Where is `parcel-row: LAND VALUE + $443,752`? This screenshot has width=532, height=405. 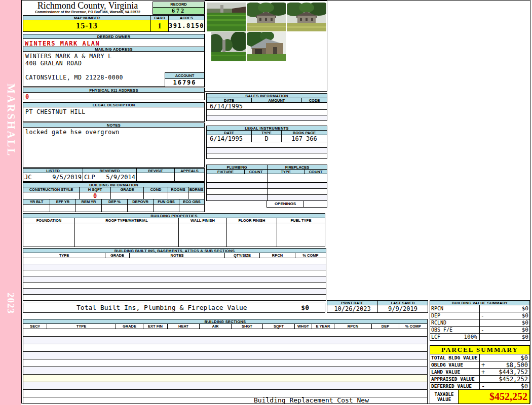
parcel-row: LAND VALUE + $443,752 is located at coordinates (480, 372).